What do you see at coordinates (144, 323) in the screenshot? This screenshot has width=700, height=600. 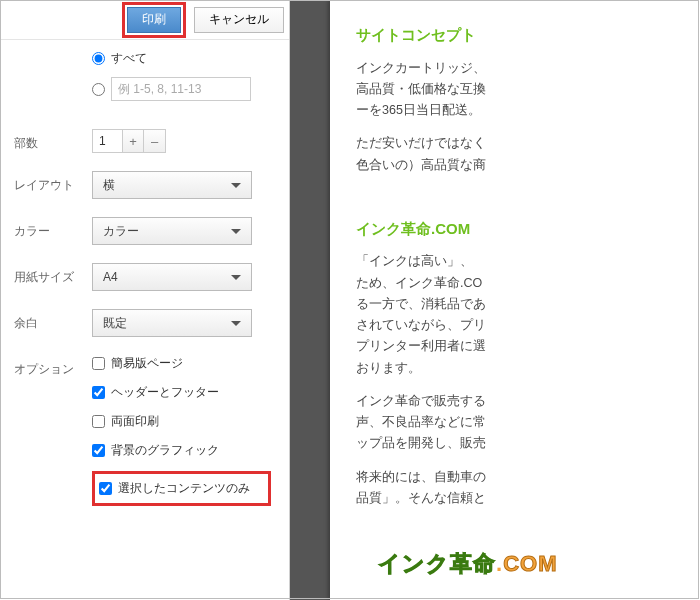 I see `margin-row: 余白 既定` at bounding box center [144, 323].